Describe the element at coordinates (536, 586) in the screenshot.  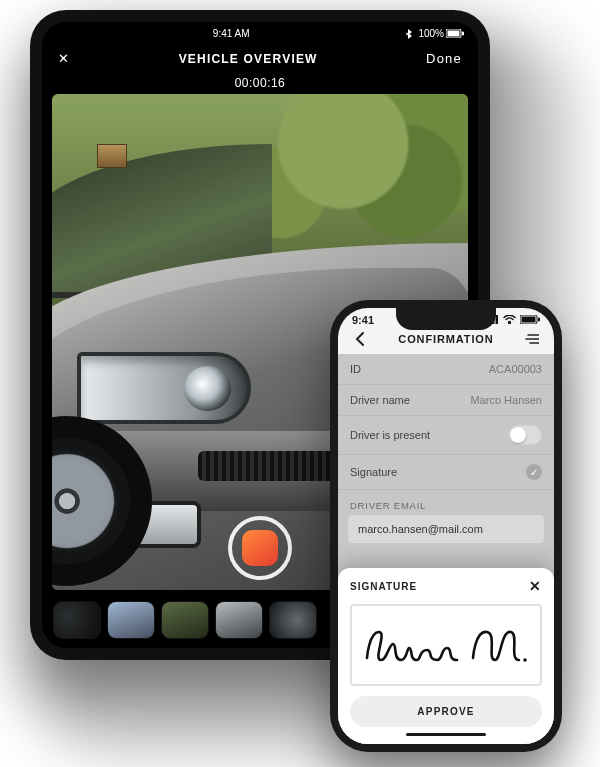
I see `signature-close-button: ✕` at that location.